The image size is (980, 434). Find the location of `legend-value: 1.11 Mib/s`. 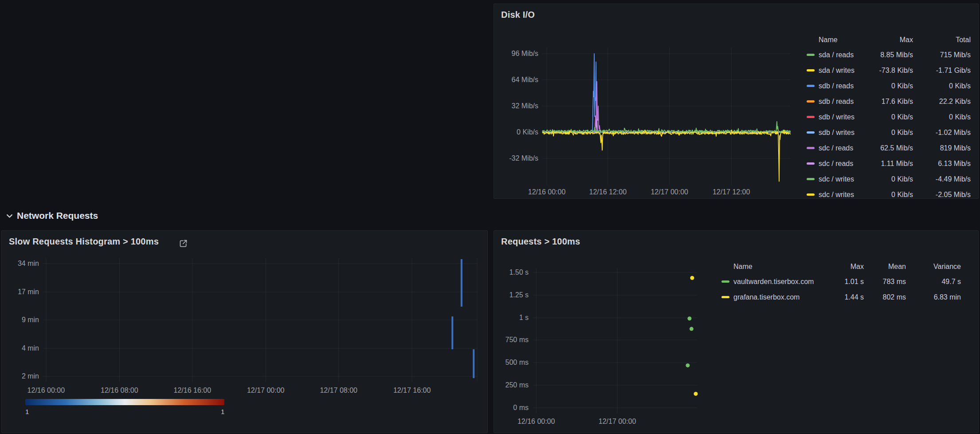

legend-value: 1.11 Mib/s is located at coordinates (888, 164).